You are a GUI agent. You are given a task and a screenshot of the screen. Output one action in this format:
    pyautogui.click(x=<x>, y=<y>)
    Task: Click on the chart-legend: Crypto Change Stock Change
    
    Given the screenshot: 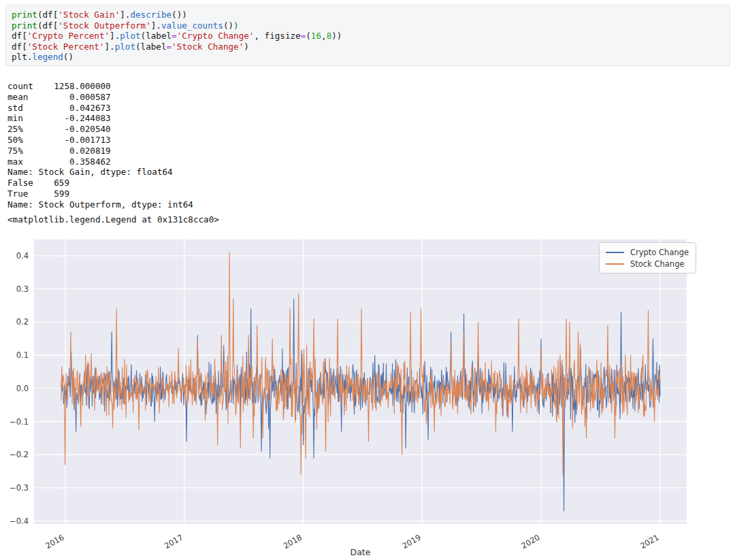 What is the action you would take?
    pyautogui.click(x=648, y=258)
    